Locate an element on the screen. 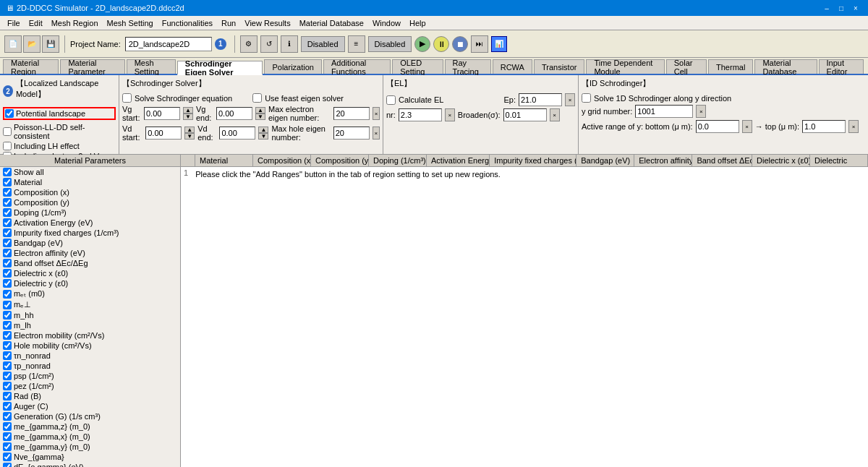 The height and width of the screenshot is (467, 868). param-tn-nonrad is located at coordinates (7, 356).